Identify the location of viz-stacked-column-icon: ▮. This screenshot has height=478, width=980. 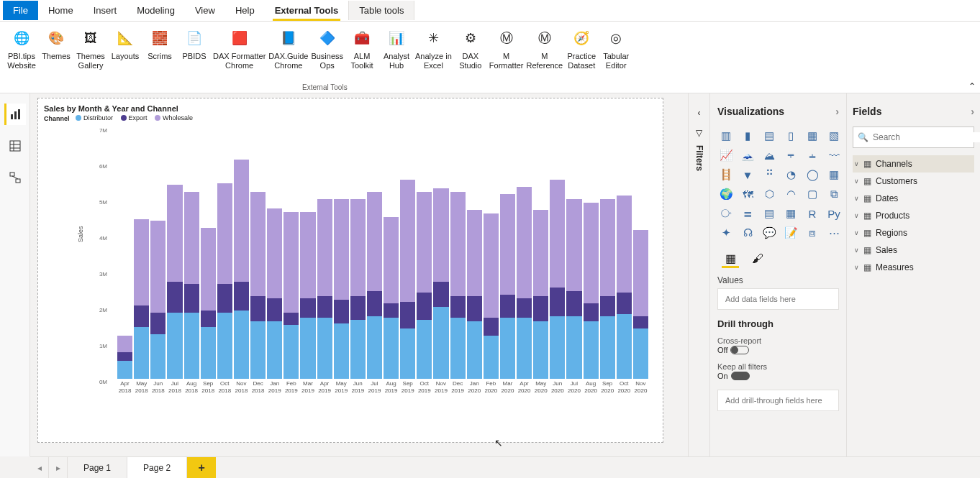
(748, 136).